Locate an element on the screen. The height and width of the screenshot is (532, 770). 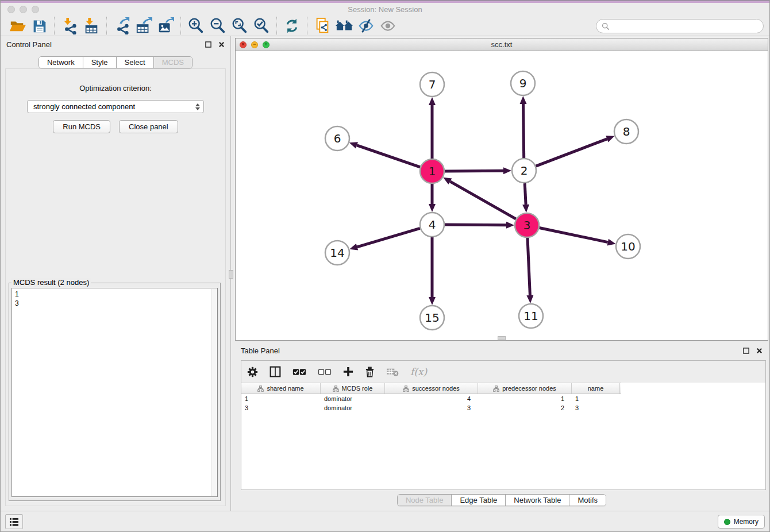
graph-node-2: 2 is located at coordinates (524, 171).